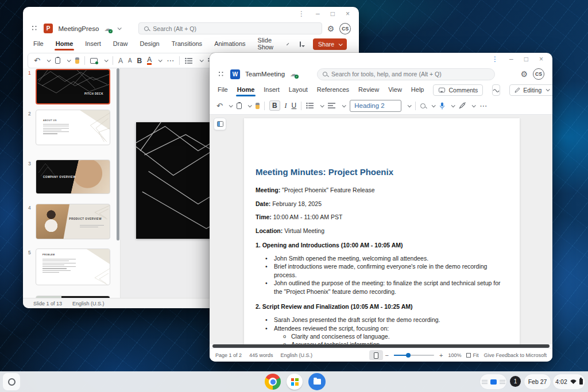 This screenshot has height=392, width=588. I want to click on word-document-title: TeamMeeting, so click(265, 74).